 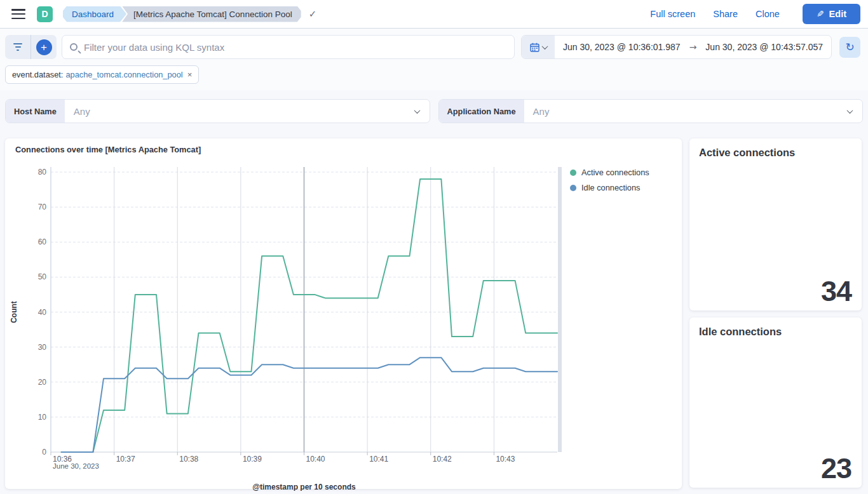 I want to click on y-axis-title: Count, so click(x=14, y=312).